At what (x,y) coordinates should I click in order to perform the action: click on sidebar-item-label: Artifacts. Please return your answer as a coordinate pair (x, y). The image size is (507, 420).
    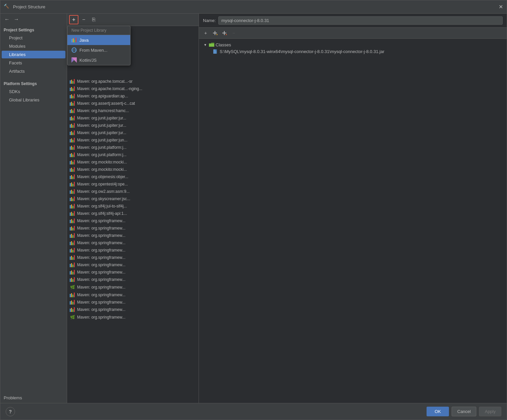
    Looking at the image, I should click on (17, 71).